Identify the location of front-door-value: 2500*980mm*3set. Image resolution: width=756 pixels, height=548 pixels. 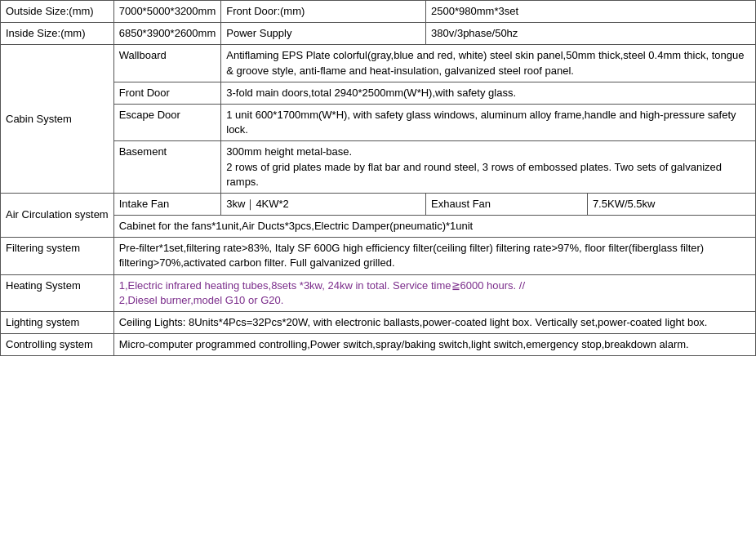
(591, 11).